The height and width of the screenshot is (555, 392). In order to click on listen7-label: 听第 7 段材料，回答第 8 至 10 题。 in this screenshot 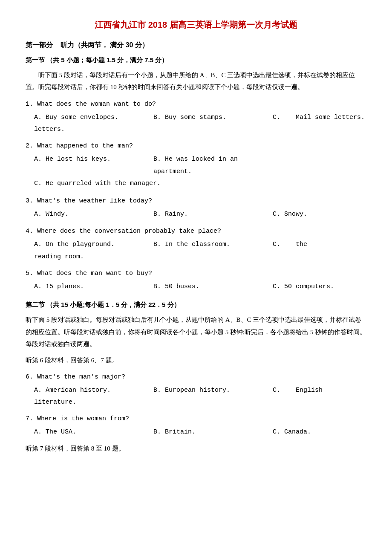, I will do `click(196, 448)`.